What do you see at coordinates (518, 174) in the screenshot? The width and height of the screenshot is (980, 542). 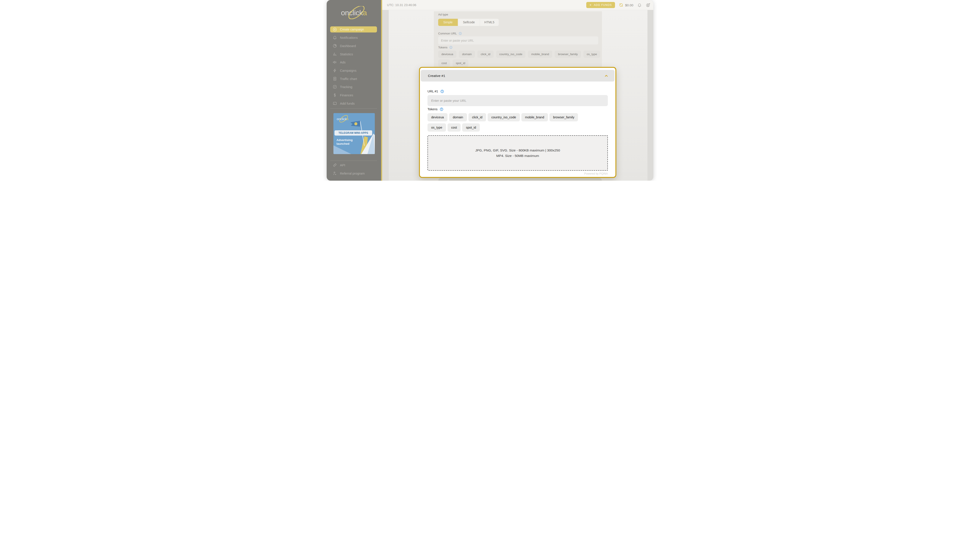 I see `powered-by-credit: Powered by PQINA` at bounding box center [518, 174].